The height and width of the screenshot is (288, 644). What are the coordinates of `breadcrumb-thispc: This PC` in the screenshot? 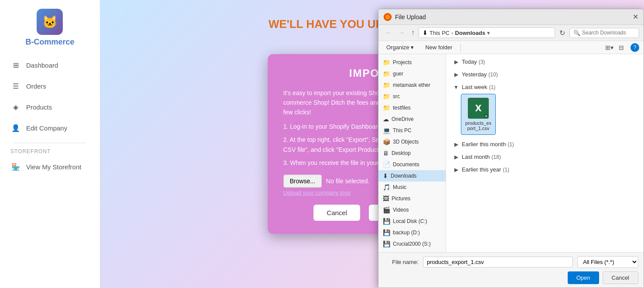 It's located at (440, 33).